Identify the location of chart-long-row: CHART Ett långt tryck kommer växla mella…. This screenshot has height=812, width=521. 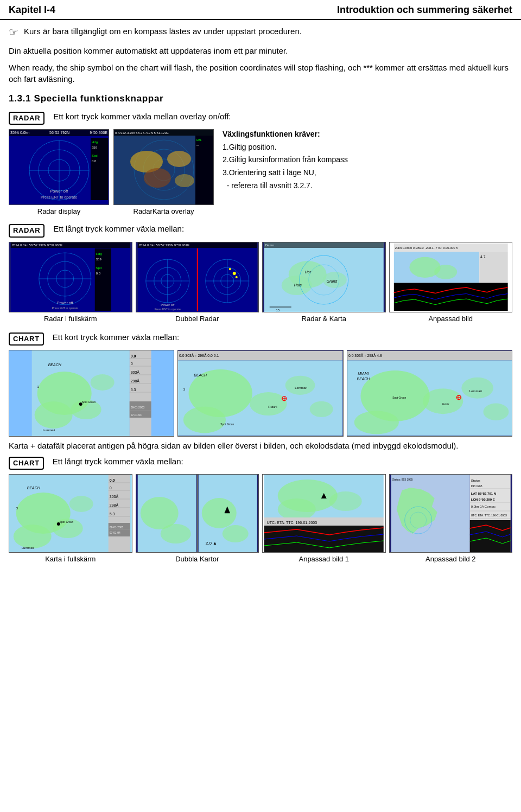
(260, 463).